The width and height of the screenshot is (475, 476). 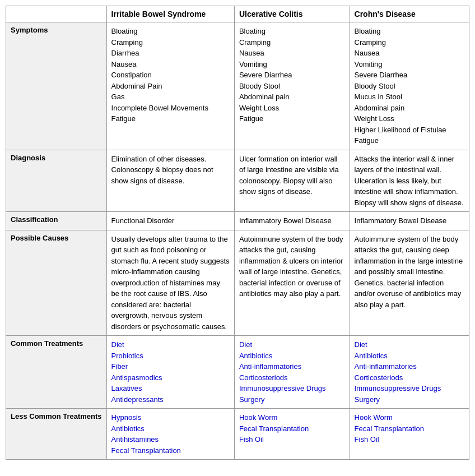 I want to click on cell-ibs-1: Elimination of other diseases. Colonosco…, so click(x=170, y=181).